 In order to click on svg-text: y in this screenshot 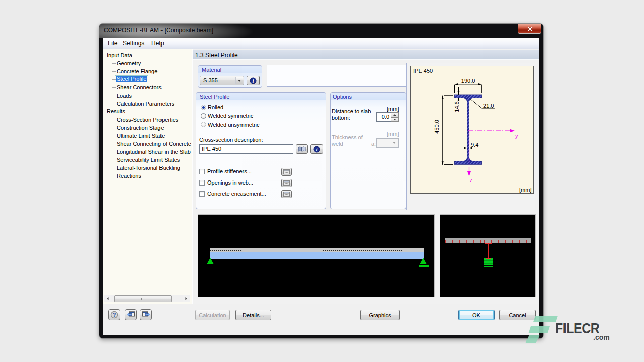, I will do `click(517, 136)`.